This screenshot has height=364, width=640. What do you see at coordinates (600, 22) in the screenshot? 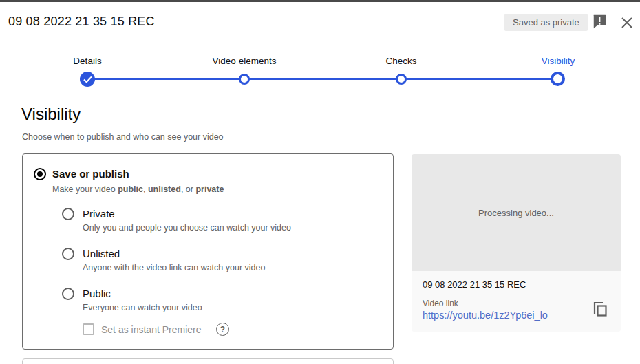
I see `feedback-button` at bounding box center [600, 22].